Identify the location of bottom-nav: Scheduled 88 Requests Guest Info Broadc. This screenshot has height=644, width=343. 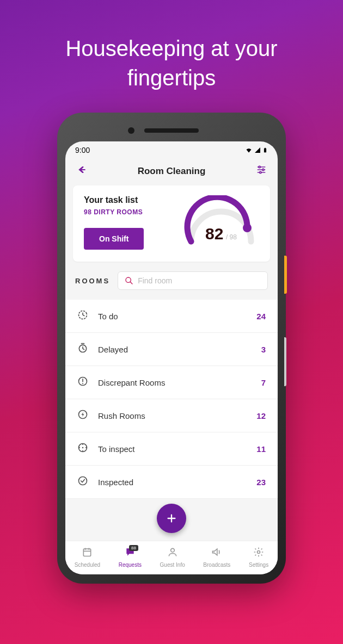
(171, 558).